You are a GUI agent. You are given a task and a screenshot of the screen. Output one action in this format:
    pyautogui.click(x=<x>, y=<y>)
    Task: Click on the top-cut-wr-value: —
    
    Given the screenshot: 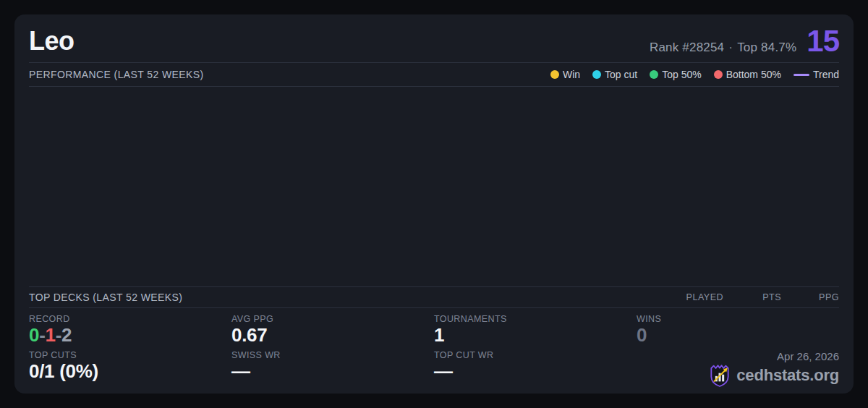 What is the action you would take?
    pyautogui.click(x=535, y=372)
    